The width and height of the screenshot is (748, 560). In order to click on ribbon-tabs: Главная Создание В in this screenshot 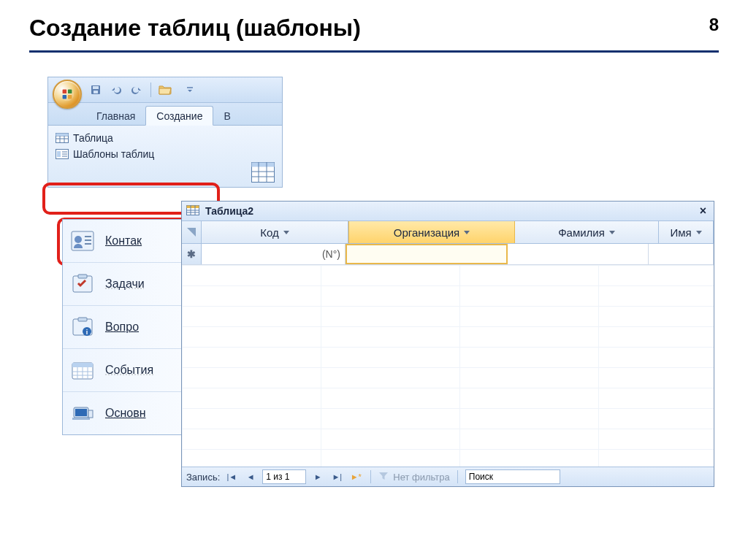, I will do `click(165, 114)`.